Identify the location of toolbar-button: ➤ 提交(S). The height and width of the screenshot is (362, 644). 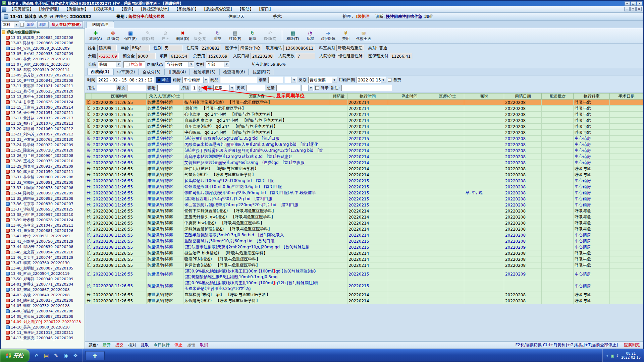
(200, 36).